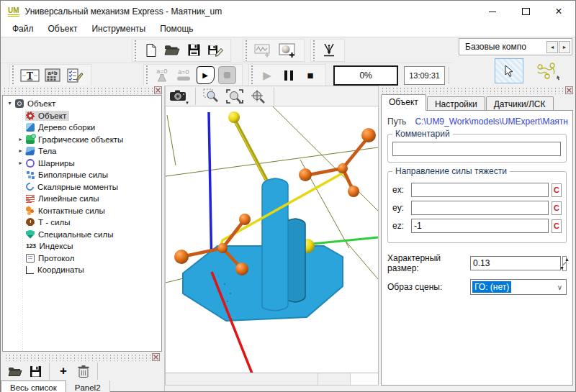 The height and width of the screenshot is (392, 576). What do you see at coordinates (526, 12) in the screenshot?
I see `maximize-button` at bounding box center [526, 12].